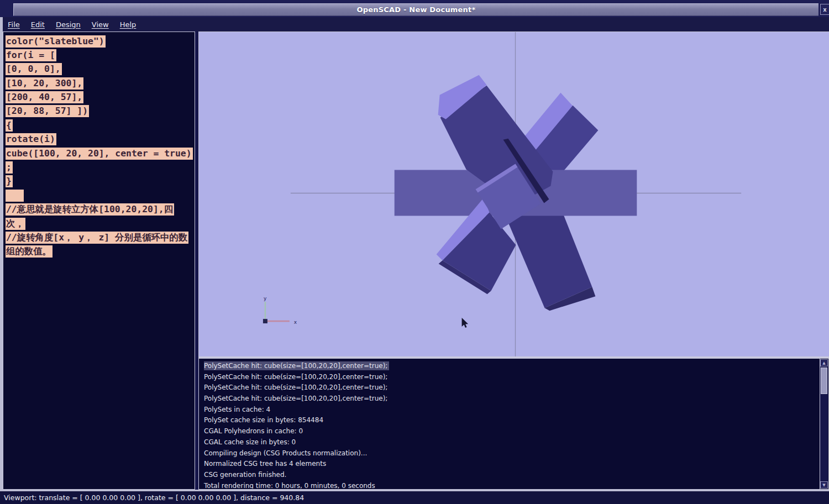 This screenshot has width=829, height=504. I want to click on code-line: for(i = [, so click(100, 54).